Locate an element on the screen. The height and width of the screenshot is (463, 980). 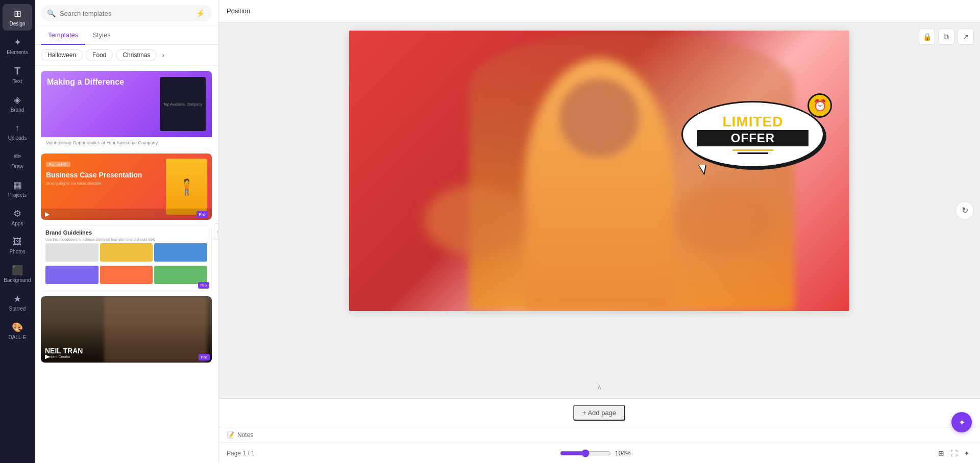
chip-food: Food is located at coordinates (99, 55).